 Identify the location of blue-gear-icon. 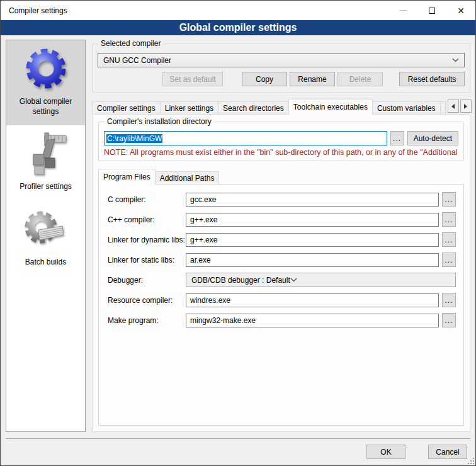
(46, 71).